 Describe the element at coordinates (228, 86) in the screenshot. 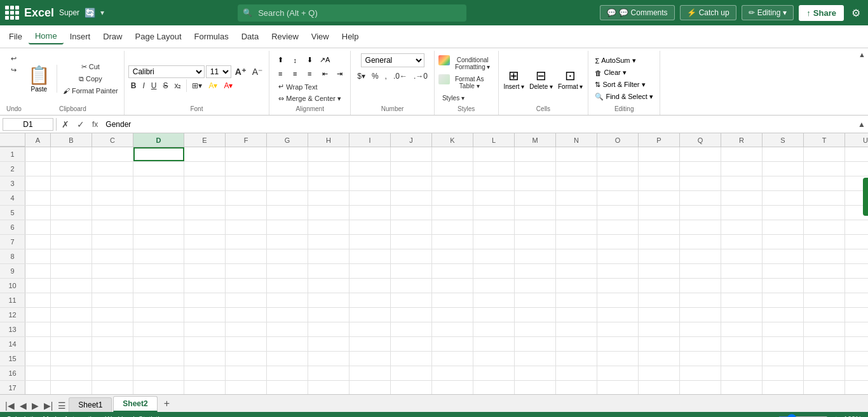

I see `font-color-button: A▾` at that location.